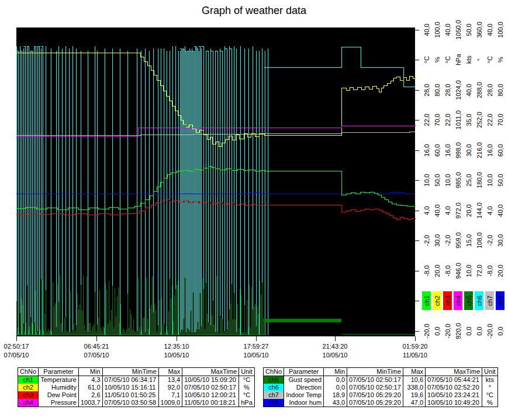  Describe the element at coordinates (58, 380) in the screenshot. I see `cell: Temperature` at that location.